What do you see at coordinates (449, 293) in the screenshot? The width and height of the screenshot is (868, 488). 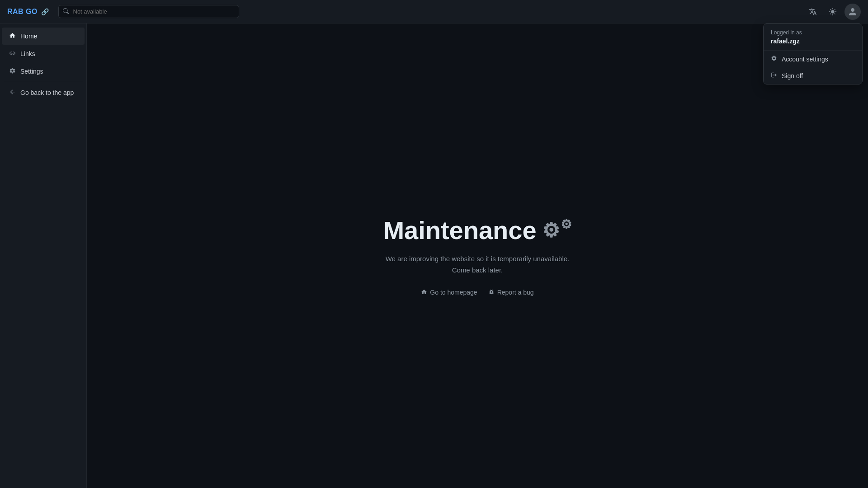 I see `go-to-homepage-link: Go to homepage` at bounding box center [449, 293].